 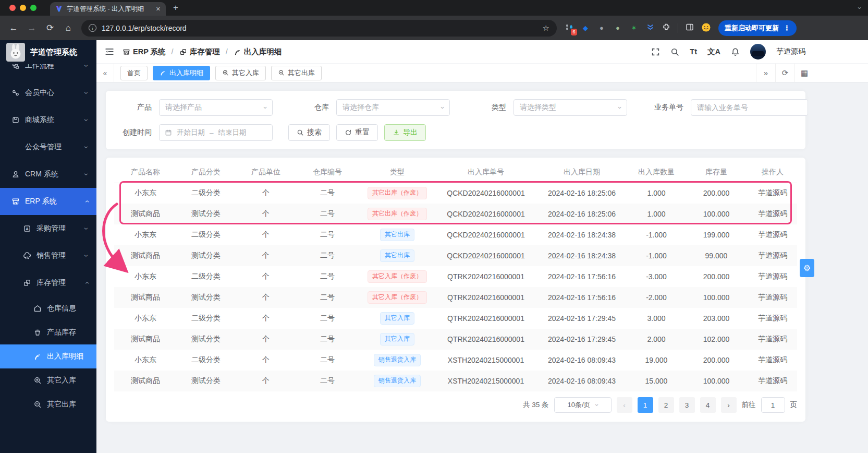 What do you see at coordinates (585, 28) in the screenshot?
I see `gem-extension-icon: ◆` at bounding box center [585, 28].